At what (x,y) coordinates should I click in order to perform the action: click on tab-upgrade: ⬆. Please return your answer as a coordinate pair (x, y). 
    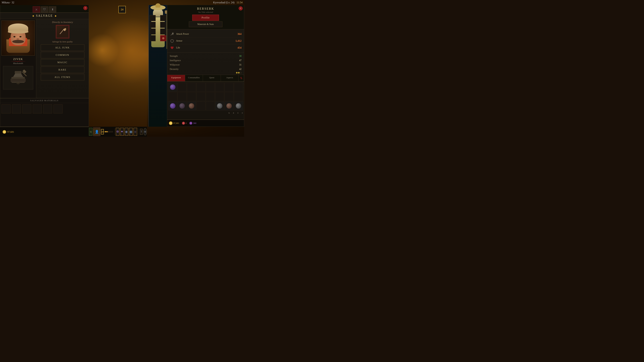
    Looking at the image, I should click on (52, 9).